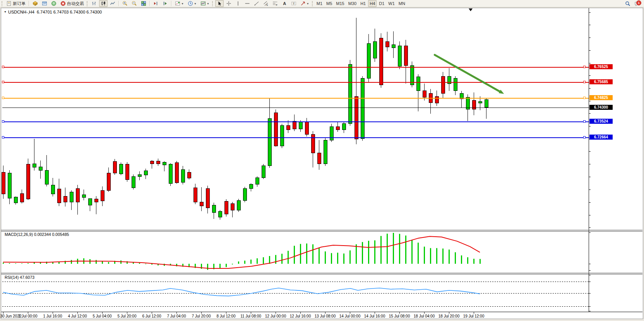  What do you see at coordinates (637, 4) in the screenshot?
I see `notifications-button: 1` at bounding box center [637, 4].